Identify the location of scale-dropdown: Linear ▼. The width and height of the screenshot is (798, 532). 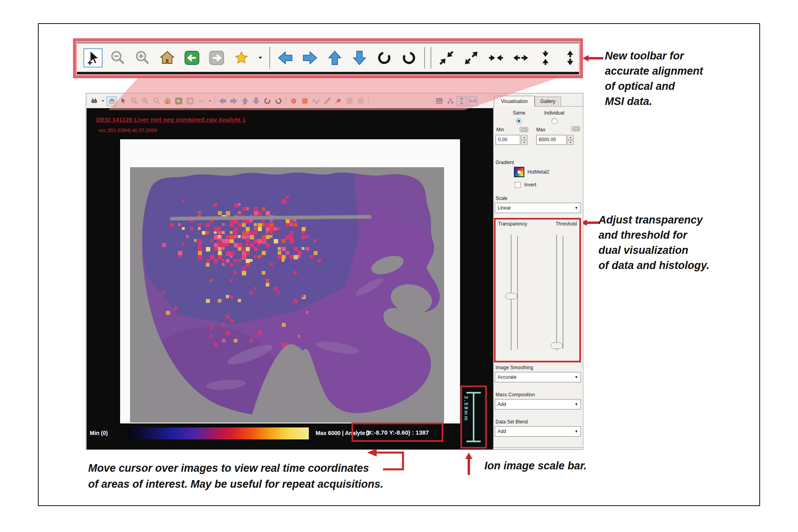
(538, 208).